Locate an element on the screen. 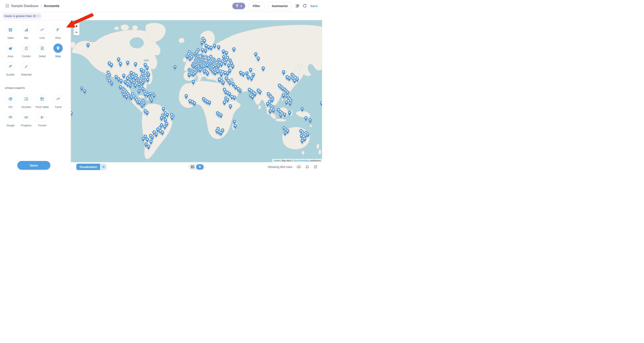  download-icon is located at coordinates (299, 167).